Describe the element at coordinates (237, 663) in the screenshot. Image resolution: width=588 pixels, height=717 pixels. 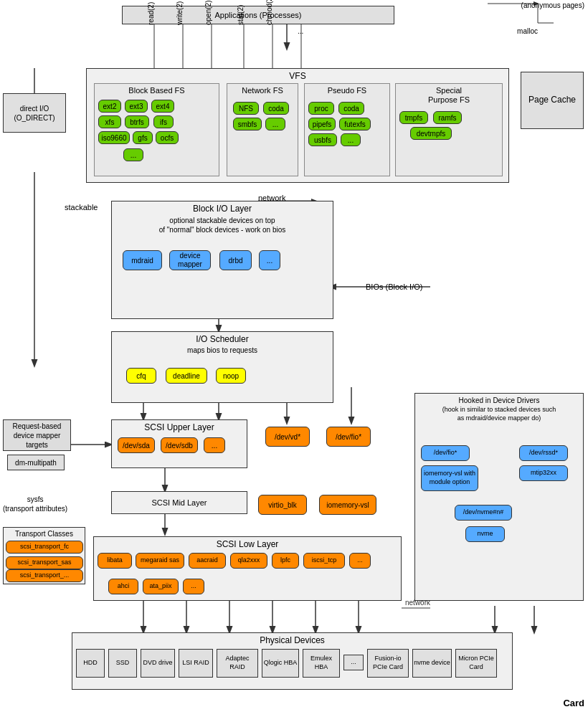
I see `adaptec-box: Adaptec RAID` at that location.